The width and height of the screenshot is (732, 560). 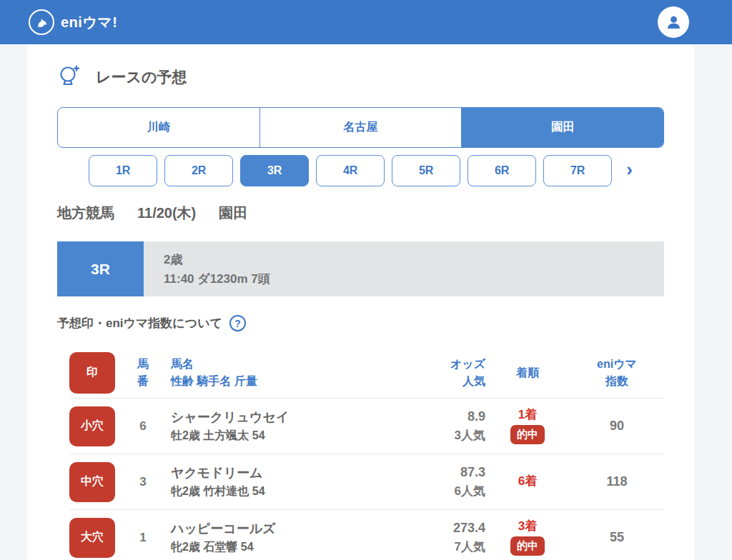 I want to click on odds-value: 8.9, so click(x=443, y=417).